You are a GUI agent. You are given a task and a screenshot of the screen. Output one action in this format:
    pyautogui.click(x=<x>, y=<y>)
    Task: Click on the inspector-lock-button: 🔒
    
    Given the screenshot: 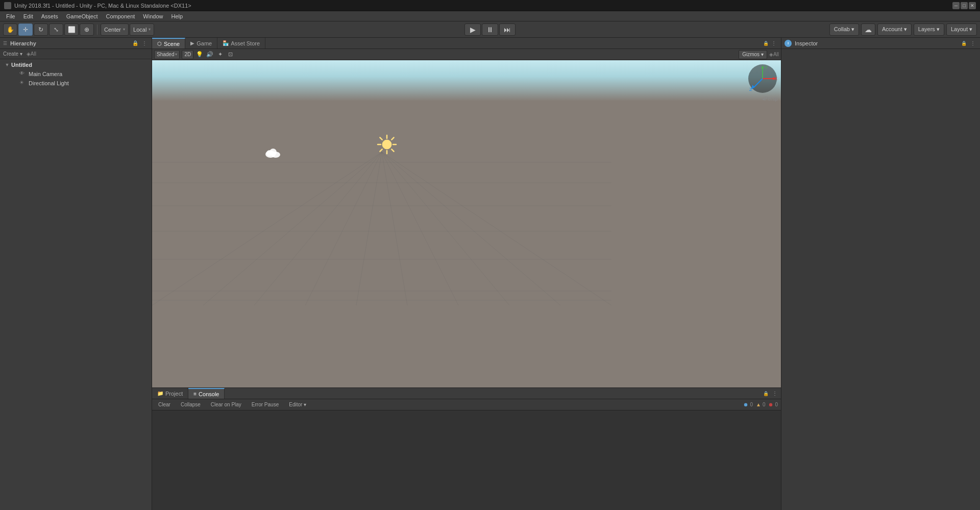 What is the action you would take?
    pyautogui.click(x=964, y=43)
    